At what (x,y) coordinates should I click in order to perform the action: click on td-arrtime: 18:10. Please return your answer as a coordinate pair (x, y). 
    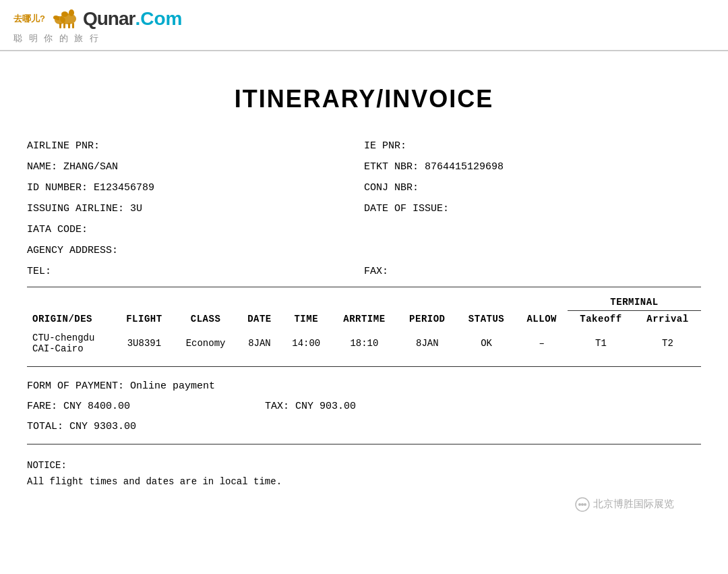
    Looking at the image, I should click on (364, 343).